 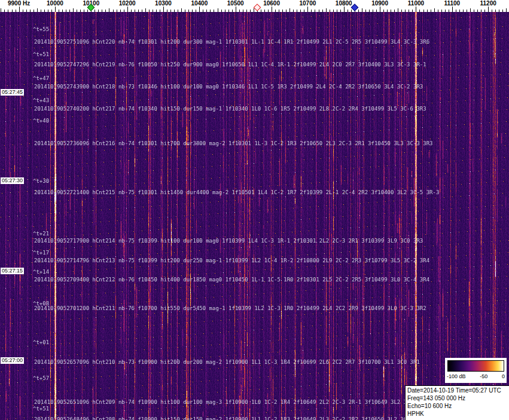 What do you see at coordinates (12, 92) in the screenshot?
I see `time-axis-label: 05:27:45` at bounding box center [12, 92].